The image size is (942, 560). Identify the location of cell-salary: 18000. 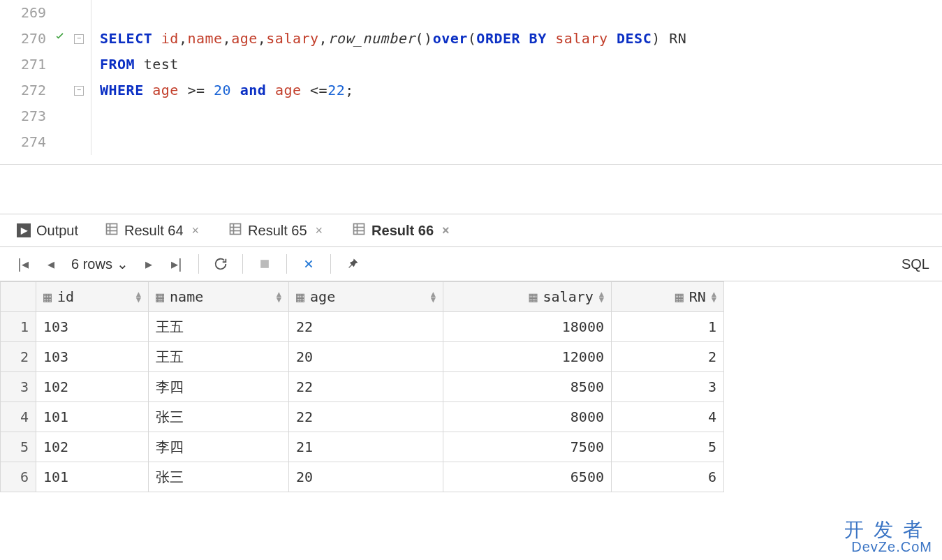
(528, 327).